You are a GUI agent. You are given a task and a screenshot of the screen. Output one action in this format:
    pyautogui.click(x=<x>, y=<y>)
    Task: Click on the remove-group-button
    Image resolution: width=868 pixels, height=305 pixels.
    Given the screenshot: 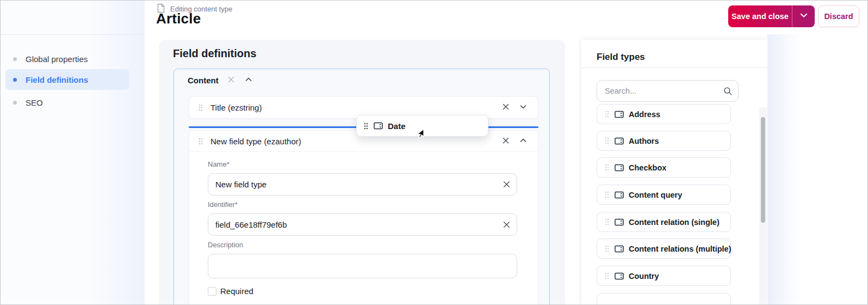 What is the action you would take?
    pyautogui.click(x=231, y=80)
    